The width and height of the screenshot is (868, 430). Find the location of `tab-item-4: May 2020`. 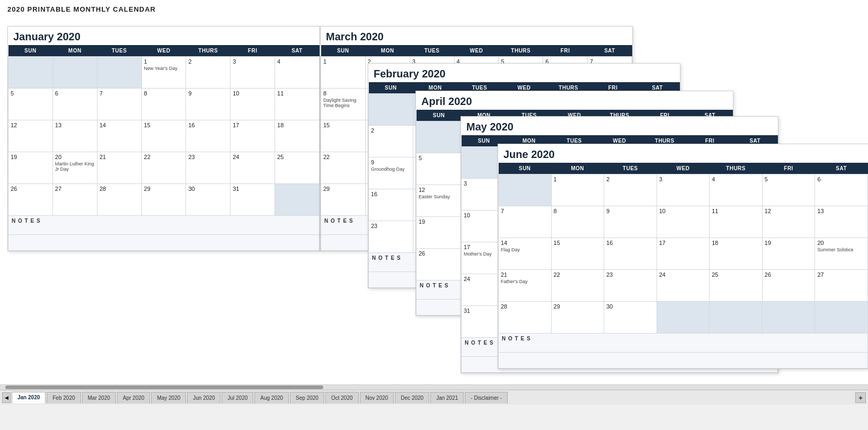

tab-item-4: May 2020 is located at coordinates (169, 398).